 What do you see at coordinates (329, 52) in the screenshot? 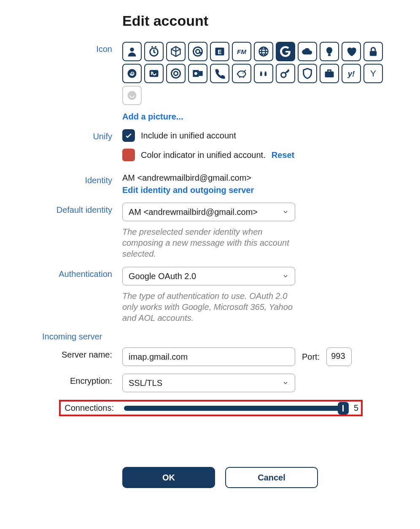
I see `balloon-icon` at bounding box center [329, 52].